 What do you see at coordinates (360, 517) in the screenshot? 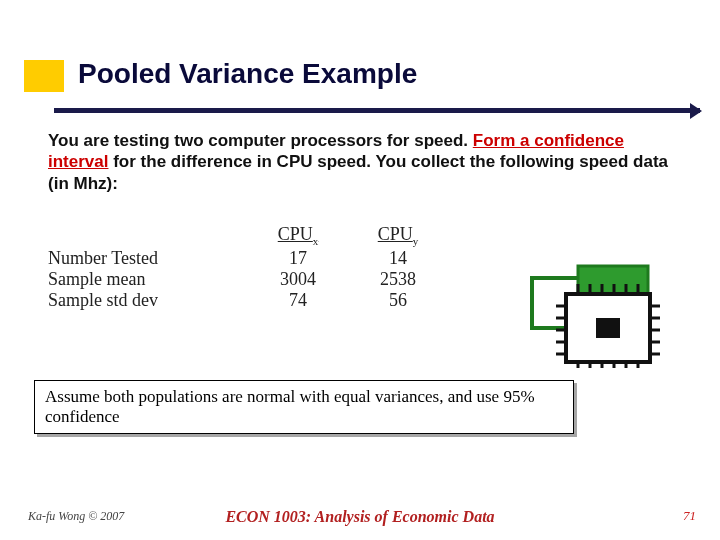
I see `footer-course: ECON 1003: Analysis of Economic Data` at bounding box center [360, 517].